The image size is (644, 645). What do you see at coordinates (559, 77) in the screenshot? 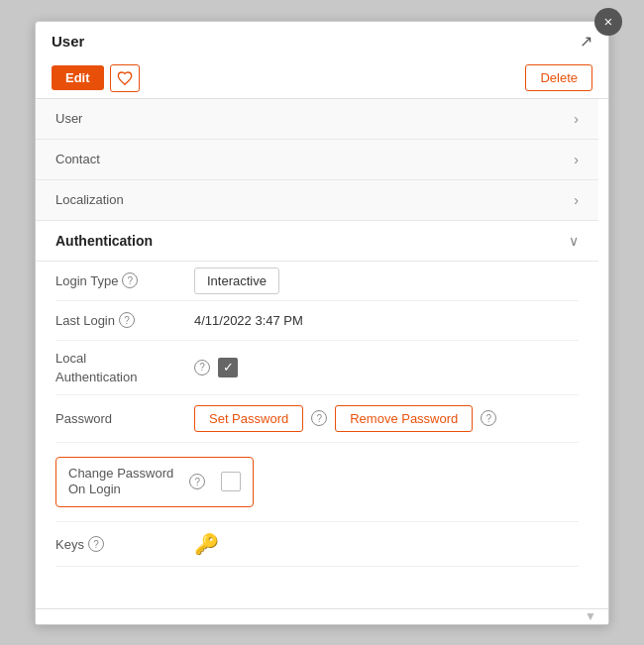
I see `delete-button: Delete` at bounding box center [559, 77].